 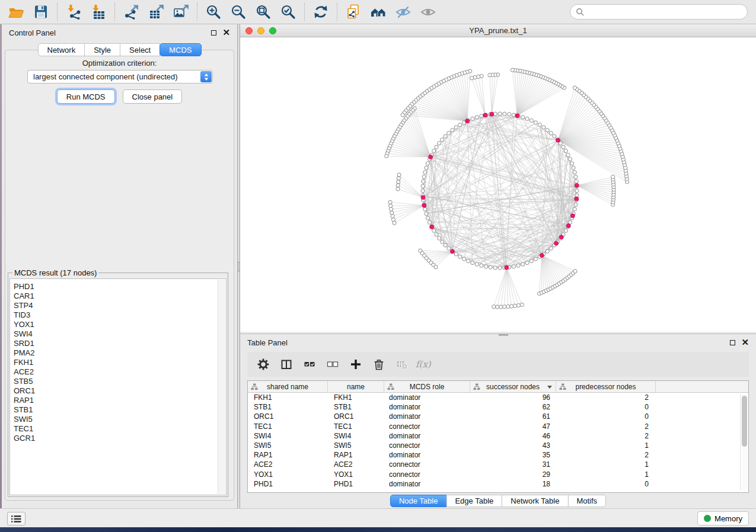 What do you see at coordinates (114, 353) in the screenshot?
I see `mcds-result-item: PMA2` at bounding box center [114, 353].